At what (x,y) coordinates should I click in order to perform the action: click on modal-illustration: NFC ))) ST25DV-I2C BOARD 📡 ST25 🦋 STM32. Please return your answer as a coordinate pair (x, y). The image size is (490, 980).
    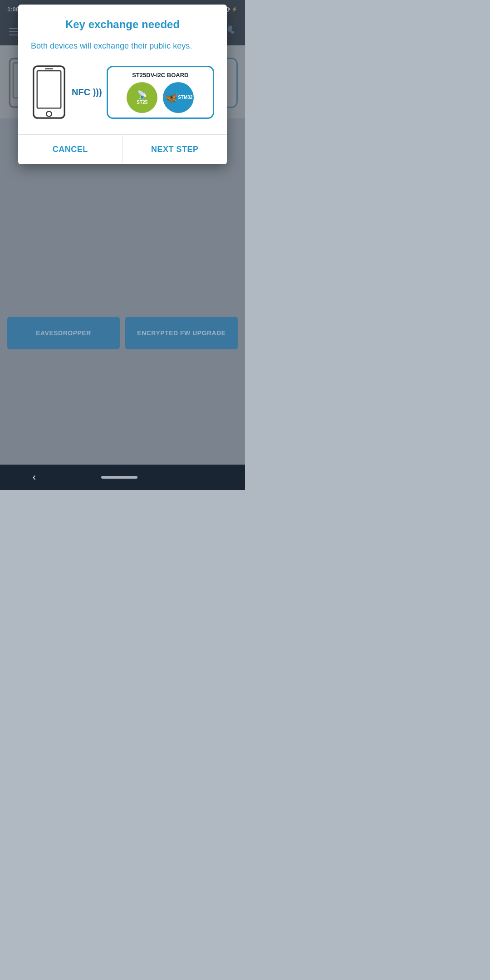
    Looking at the image, I should click on (122, 92).